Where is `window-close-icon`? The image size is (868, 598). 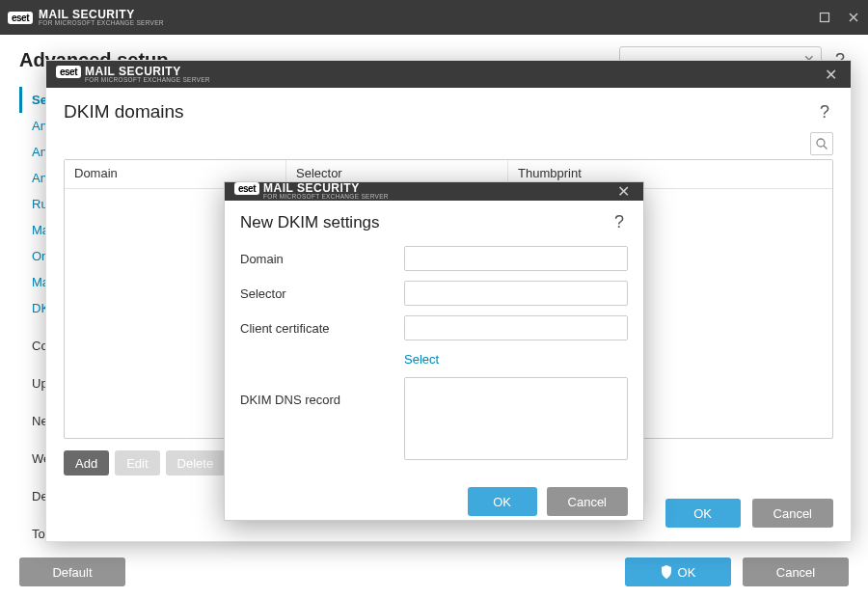 window-close-icon is located at coordinates (854, 17).